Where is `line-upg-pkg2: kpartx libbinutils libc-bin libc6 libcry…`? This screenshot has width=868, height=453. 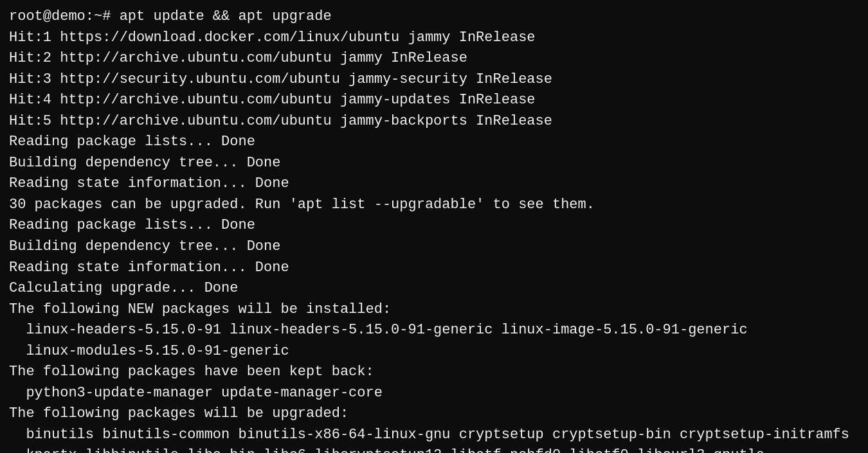 line-upg-pkg2: kpartx libbinutils libc-bin libc6 libcry… is located at coordinates (434, 449).